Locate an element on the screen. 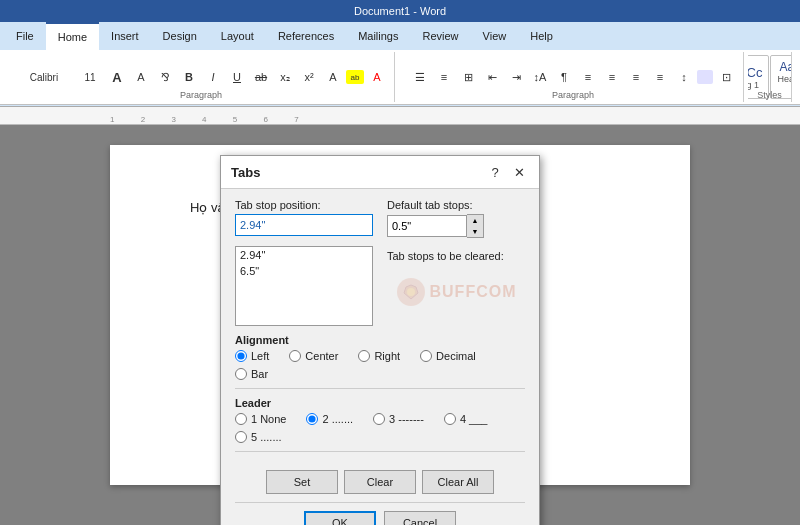 Image resolution: width=800 pixels, height=525 pixels. decrease-indent-btn: ⇤ is located at coordinates (492, 77).